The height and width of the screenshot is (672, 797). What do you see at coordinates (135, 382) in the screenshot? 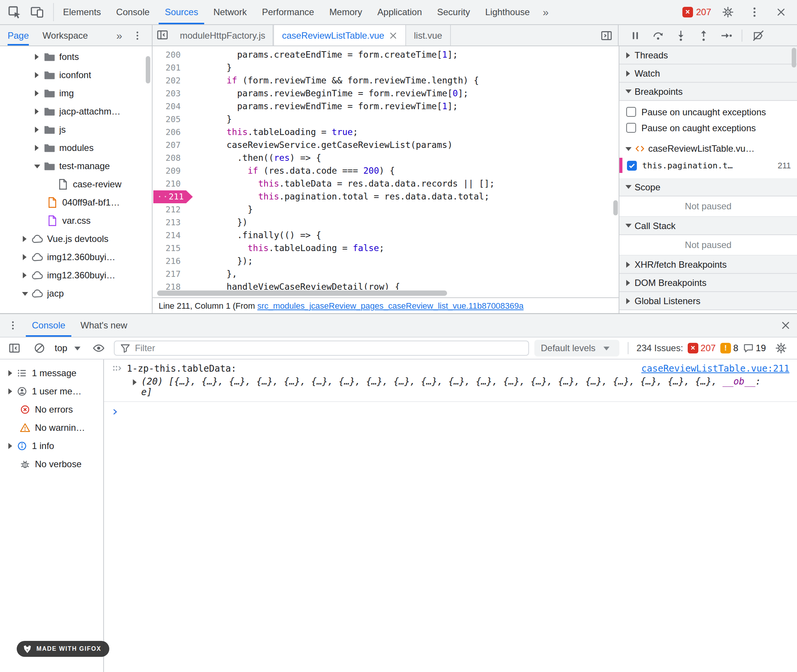
I see `expand-caret-icon` at bounding box center [135, 382].